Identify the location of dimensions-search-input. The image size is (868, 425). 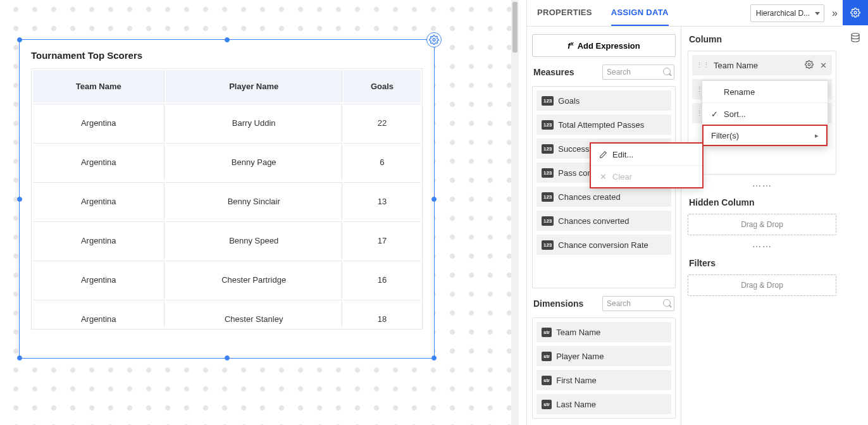
(633, 304).